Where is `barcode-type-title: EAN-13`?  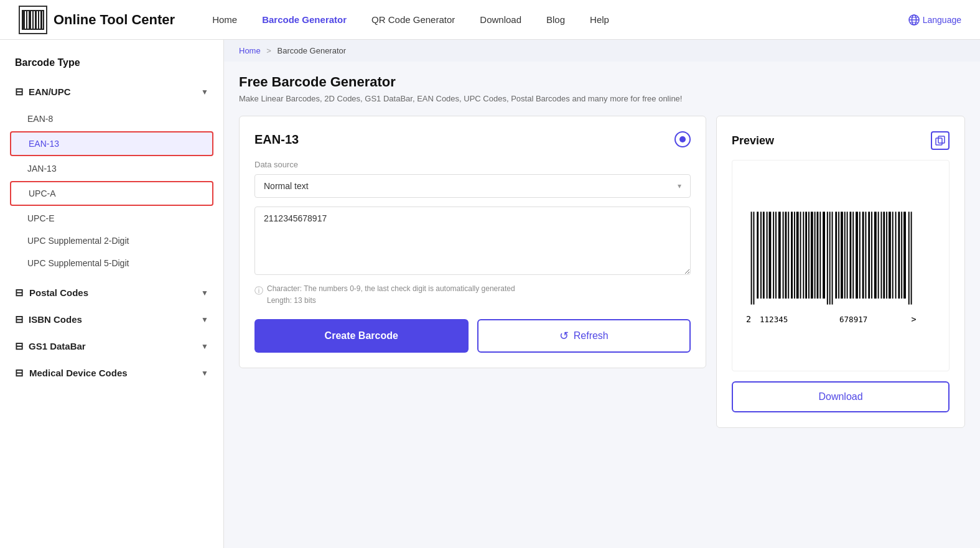 barcode-type-title: EAN-13 is located at coordinates (276, 139).